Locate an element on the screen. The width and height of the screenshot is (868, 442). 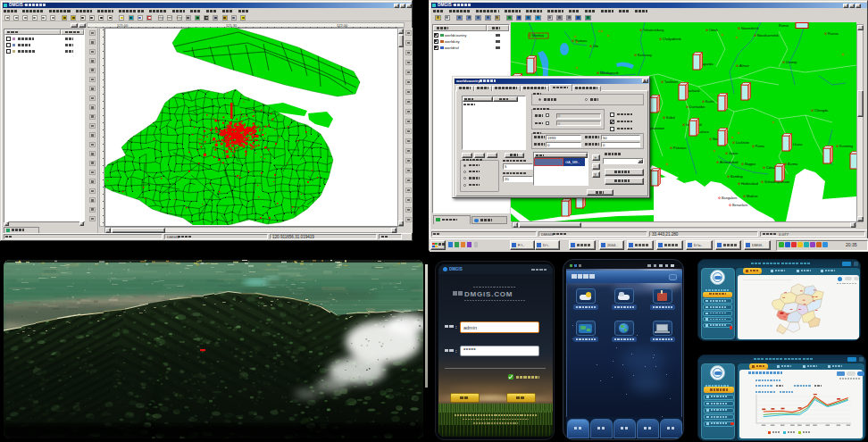
svg-text: Bangalore is located at coordinates (729, 198).